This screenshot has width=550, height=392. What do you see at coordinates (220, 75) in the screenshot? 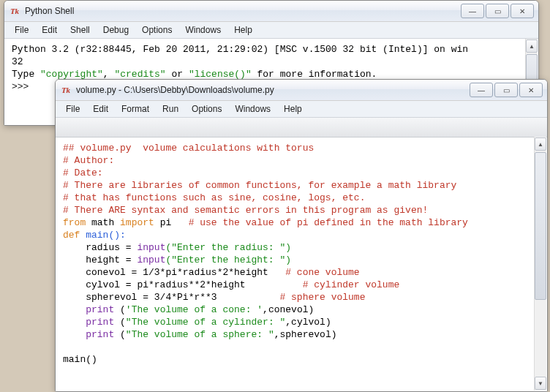
I see `shell-string: "license()"` at bounding box center [220, 75].